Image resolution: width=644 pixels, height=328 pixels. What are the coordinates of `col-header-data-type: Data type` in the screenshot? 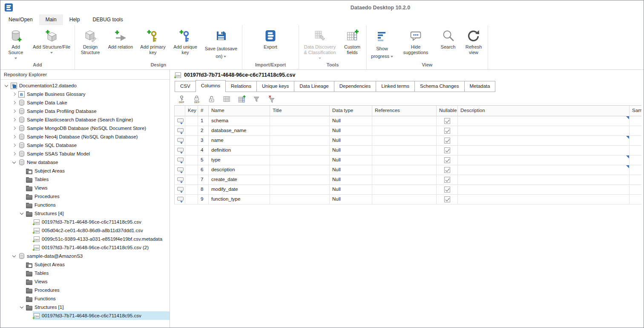 It's located at (351, 111).